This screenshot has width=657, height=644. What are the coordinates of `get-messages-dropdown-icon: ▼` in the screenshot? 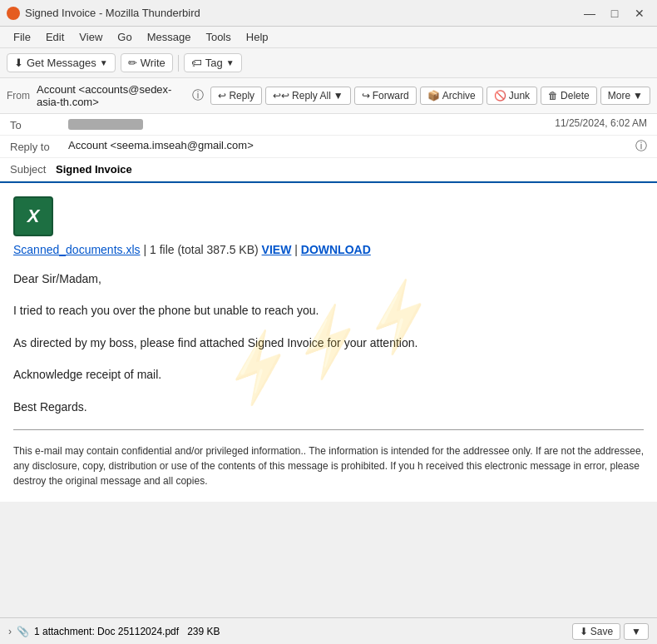 It's located at (104, 63).